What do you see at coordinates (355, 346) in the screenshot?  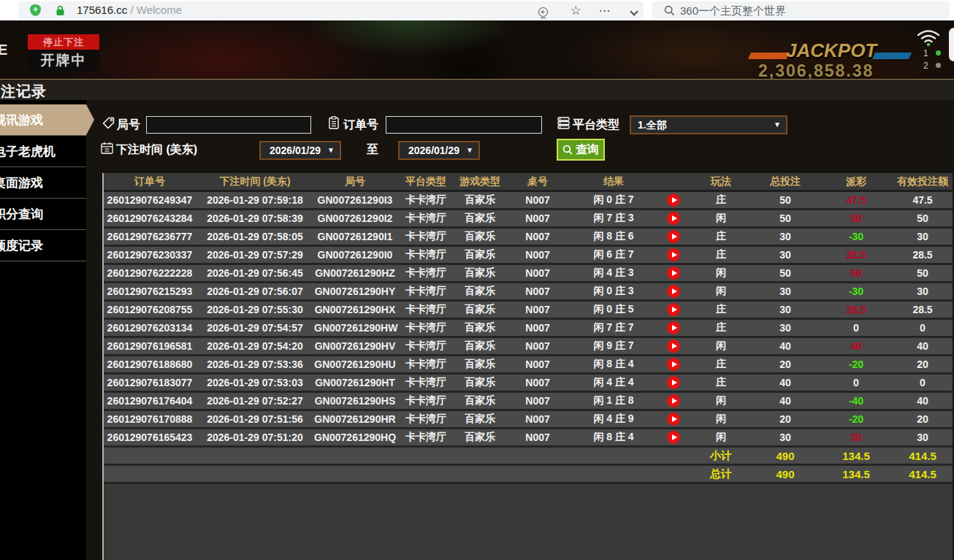 I see `cell-round: GN007261290HV` at bounding box center [355, 346].